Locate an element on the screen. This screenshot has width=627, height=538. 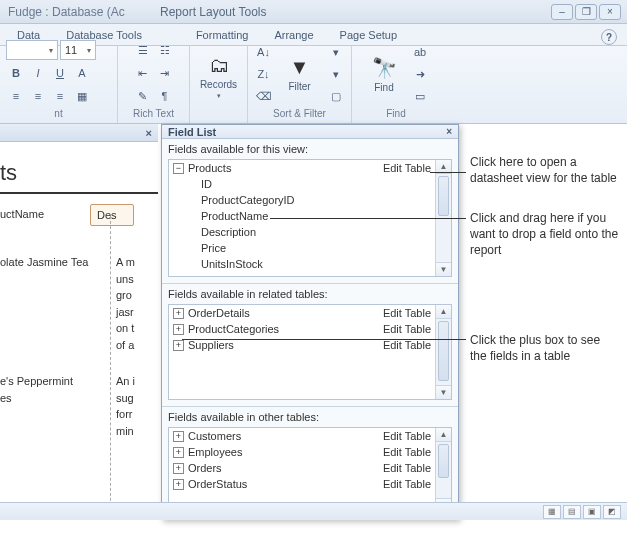
table-node-orders: Orders is located at coordinates (286, 468).